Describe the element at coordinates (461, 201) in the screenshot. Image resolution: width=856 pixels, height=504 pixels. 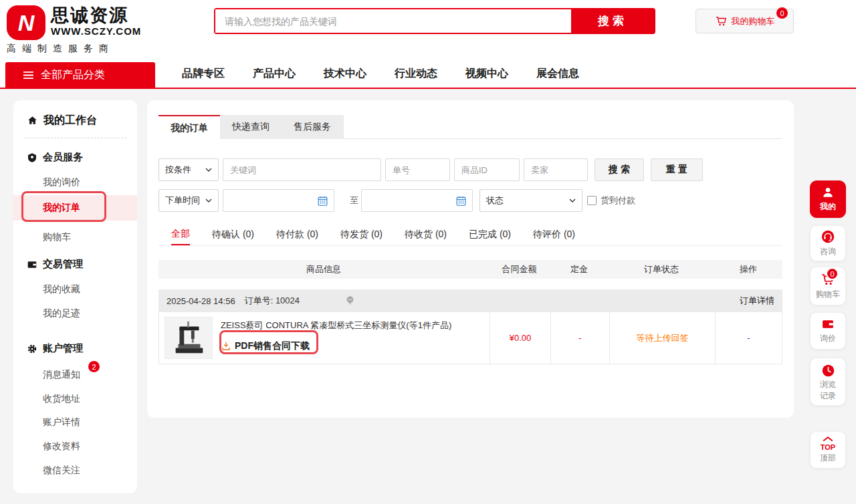
I see `calendar-icon` at that location.